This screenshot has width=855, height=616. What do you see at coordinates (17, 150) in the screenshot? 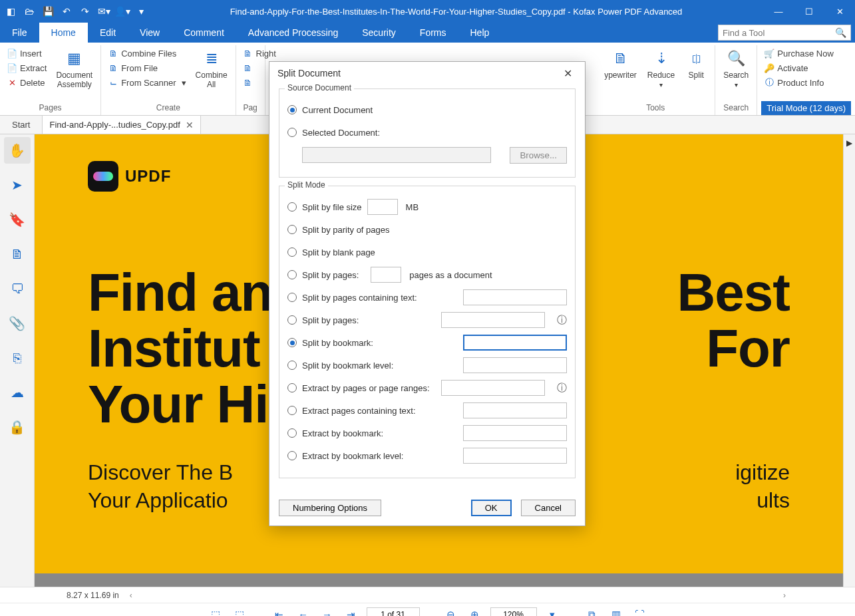
I see `hand-tool: ✋` at bounding box center [17, 150].